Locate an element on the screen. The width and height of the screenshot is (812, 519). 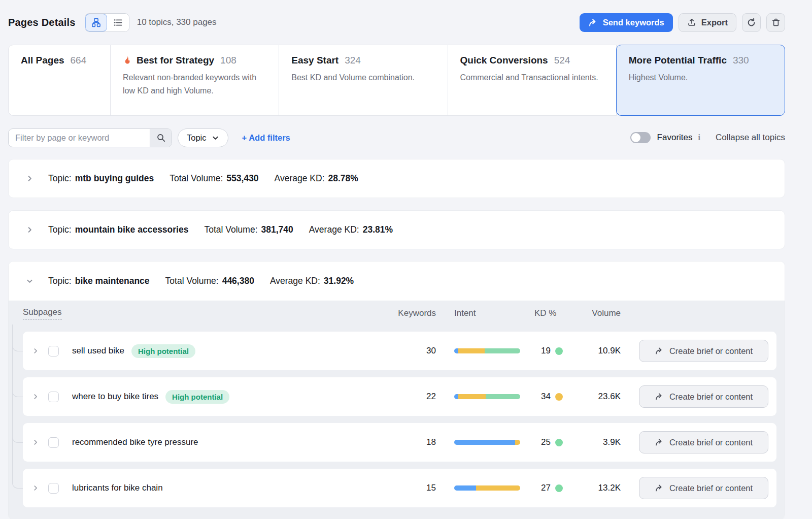
trash-icon is located at coordinates (776, 22).